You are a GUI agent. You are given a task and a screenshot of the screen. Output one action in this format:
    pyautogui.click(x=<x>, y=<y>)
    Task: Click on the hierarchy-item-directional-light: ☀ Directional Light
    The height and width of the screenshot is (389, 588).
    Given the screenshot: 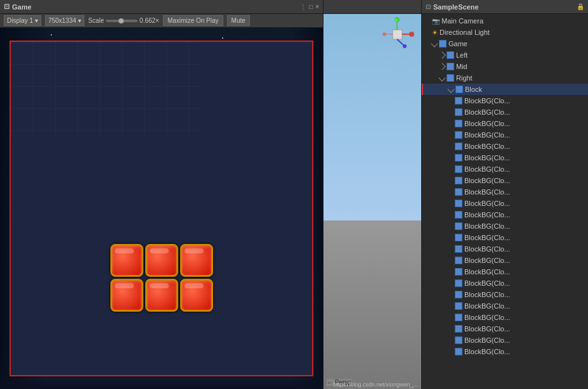 What is the action you would take?
    pyautogui.click(x=505, y=32)
    